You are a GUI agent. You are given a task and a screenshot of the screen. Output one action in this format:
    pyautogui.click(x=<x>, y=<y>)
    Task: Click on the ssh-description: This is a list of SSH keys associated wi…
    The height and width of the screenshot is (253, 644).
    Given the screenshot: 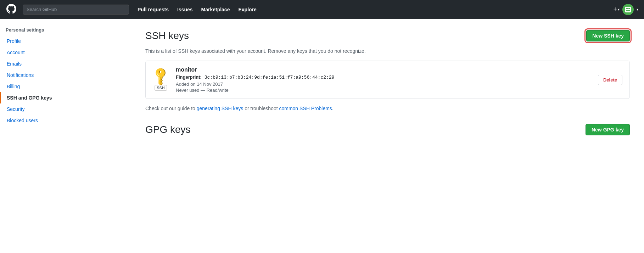 What is the action you would take?
    pyautogui.click(x=388, y=51)
    